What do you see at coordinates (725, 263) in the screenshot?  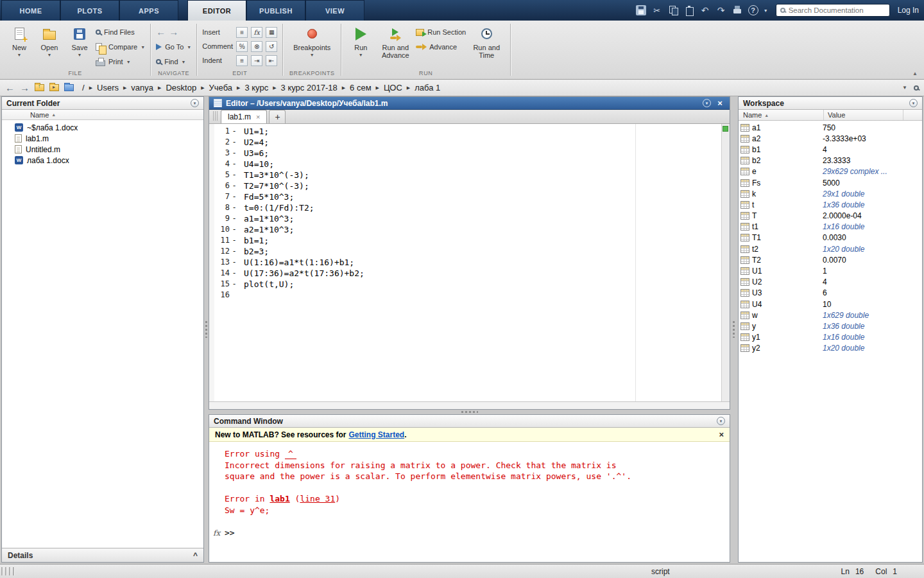 I see `message-indicator-bar` at bounding box center [725, 263].